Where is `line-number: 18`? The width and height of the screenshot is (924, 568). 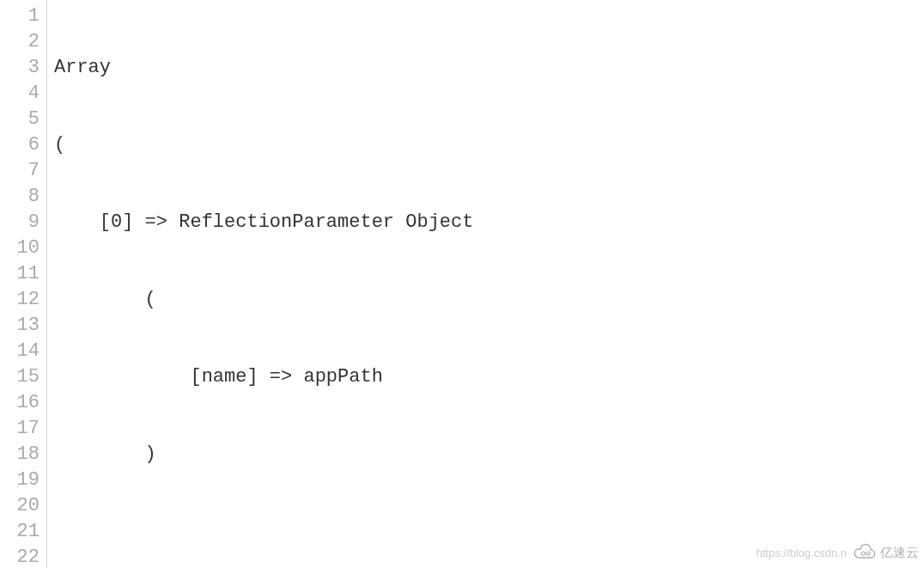 line-number: 18 is located at coordinates (25, 455).